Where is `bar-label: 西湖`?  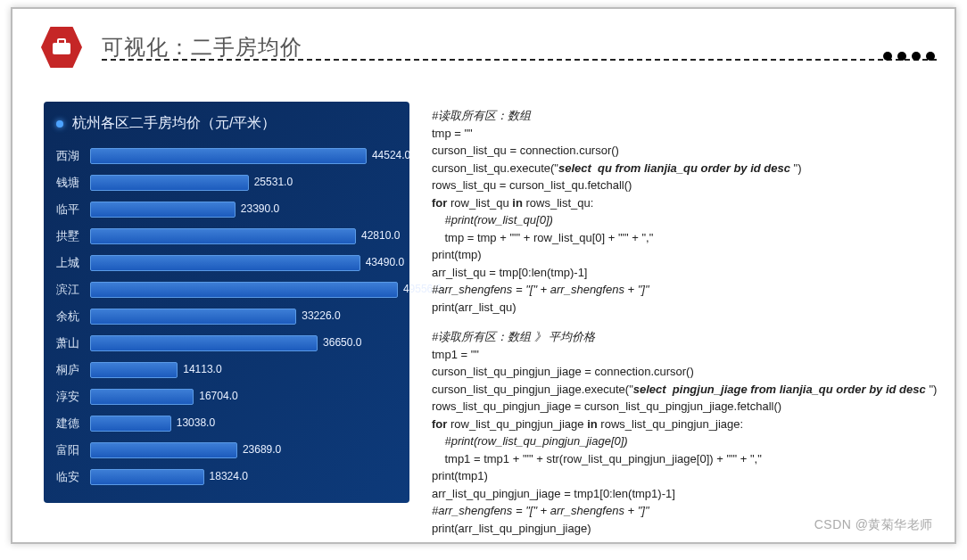
bar-label: 西湖 is located at coordinates (73, 156).